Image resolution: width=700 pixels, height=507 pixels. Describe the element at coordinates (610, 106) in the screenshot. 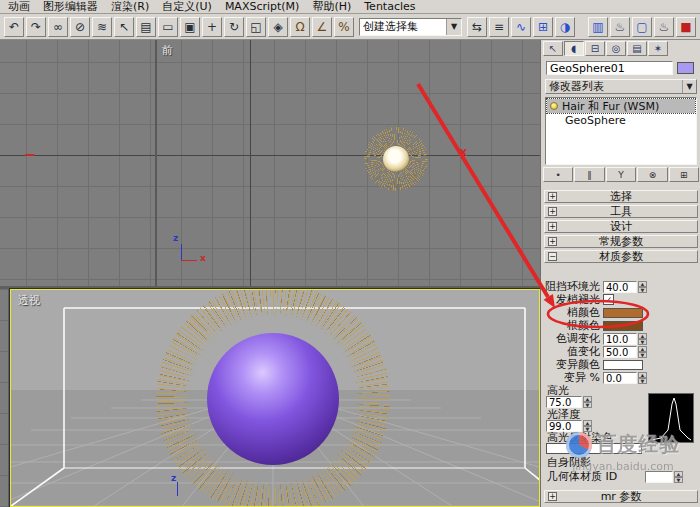

I see `modifier-stack-item-label: Hair 和 Fur (WSM)` at that location.